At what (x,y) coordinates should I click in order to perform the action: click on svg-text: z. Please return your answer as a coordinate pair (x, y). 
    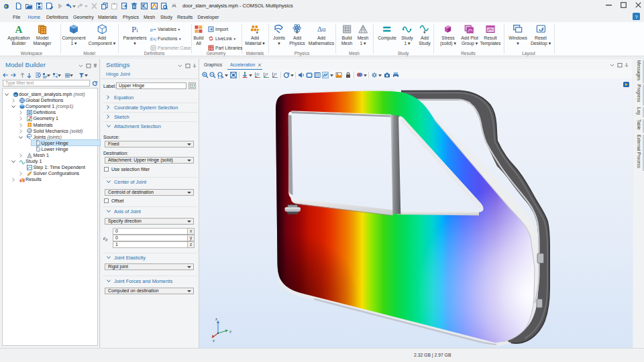
    Looking at the image, I should click on (216, 319).